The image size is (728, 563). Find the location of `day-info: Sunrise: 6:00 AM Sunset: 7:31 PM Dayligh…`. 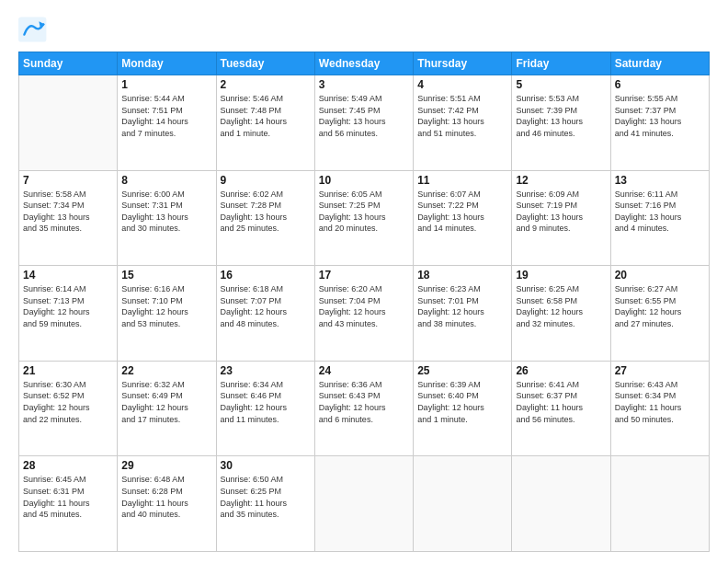

day-info: Sunrise: 6:00 AM Sunset: 7:31 PM Dayligh… is located at coordinates (166, 212).